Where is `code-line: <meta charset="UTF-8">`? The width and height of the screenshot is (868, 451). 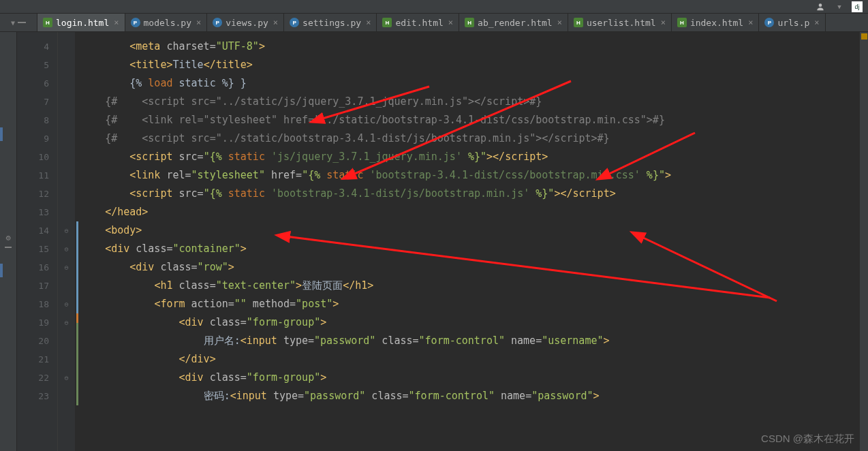 code-line: <meta charset="UTF-8"> is located at coordinates (474, 46).